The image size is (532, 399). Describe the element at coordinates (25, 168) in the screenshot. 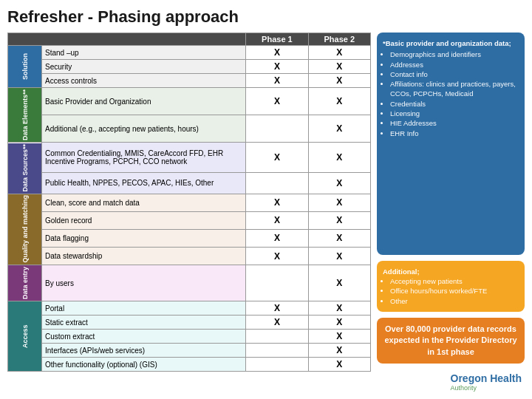

I see `category-cell: Data Sources**` at that location.